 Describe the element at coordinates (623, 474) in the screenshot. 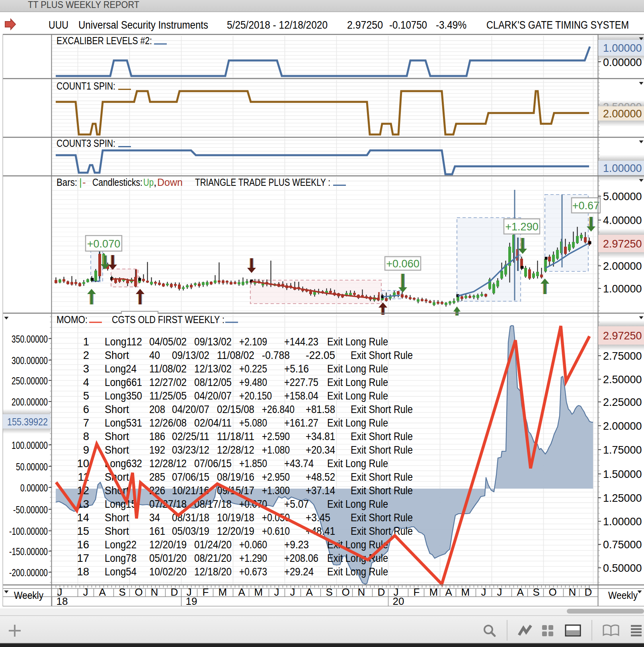

I see `svg-text: 1.50000` at that location.